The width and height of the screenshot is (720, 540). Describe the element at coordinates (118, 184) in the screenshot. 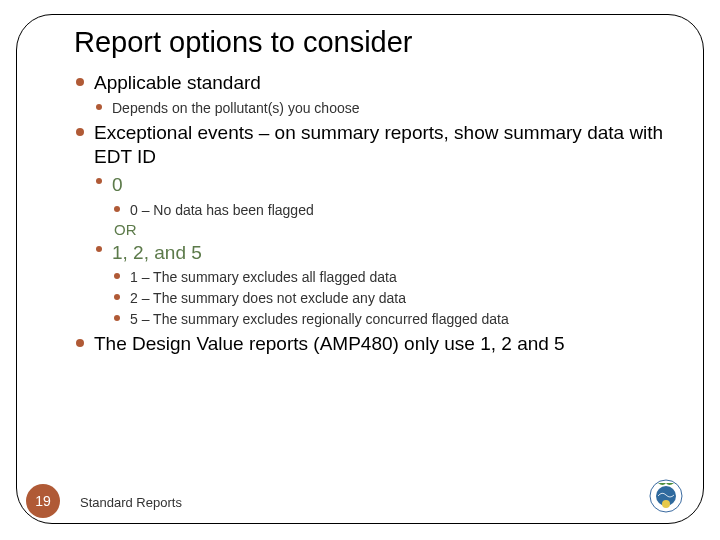

I see `option-label: 0` at that location.